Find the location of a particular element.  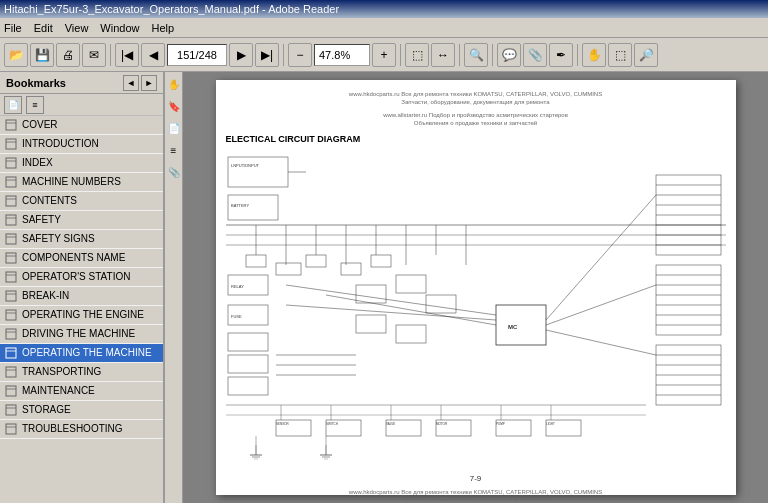

bookmark-item: MACHINE NUMBERS is located at coordinates (82, 182).